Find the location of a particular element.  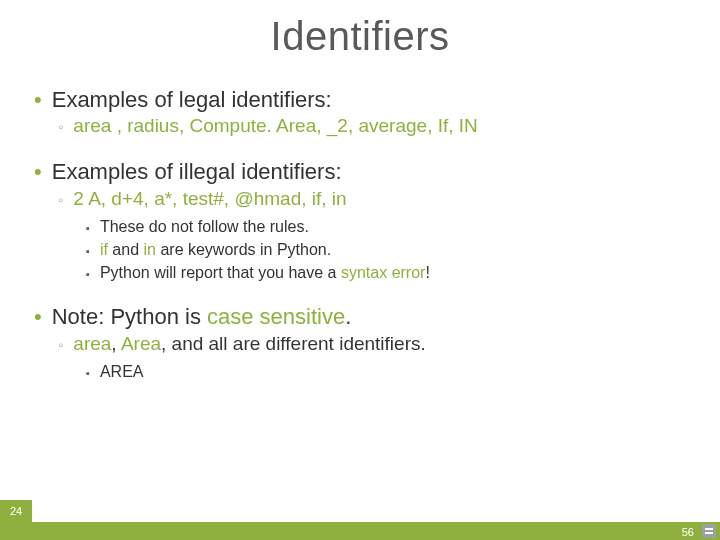

bullet-area-upper: ▪ AREA is located at coordinates (386, 374).